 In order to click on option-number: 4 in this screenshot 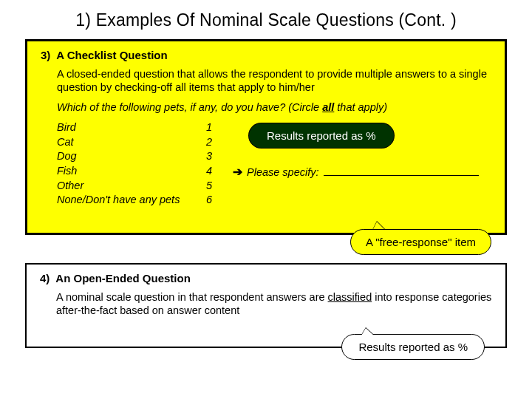, I will do `click(211, 171)`.